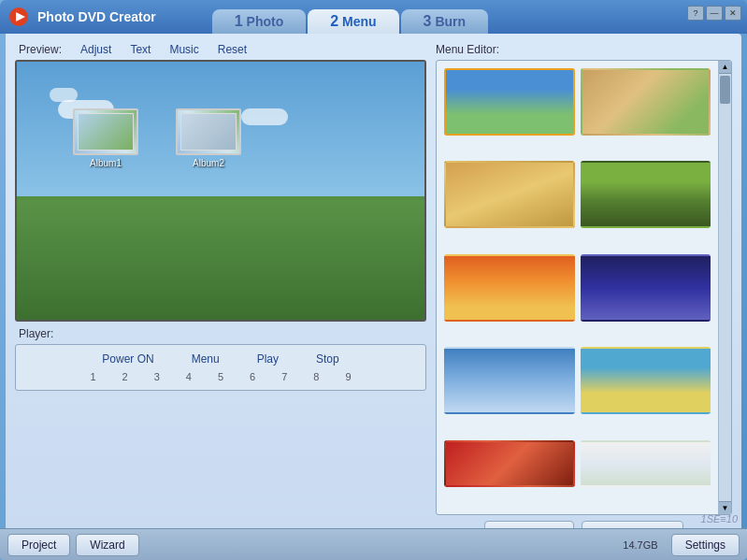 The image size is (747, 560). Describe the element at coordinates (733, 13) in the screenshot. I see `close-button: ✕` at that location.